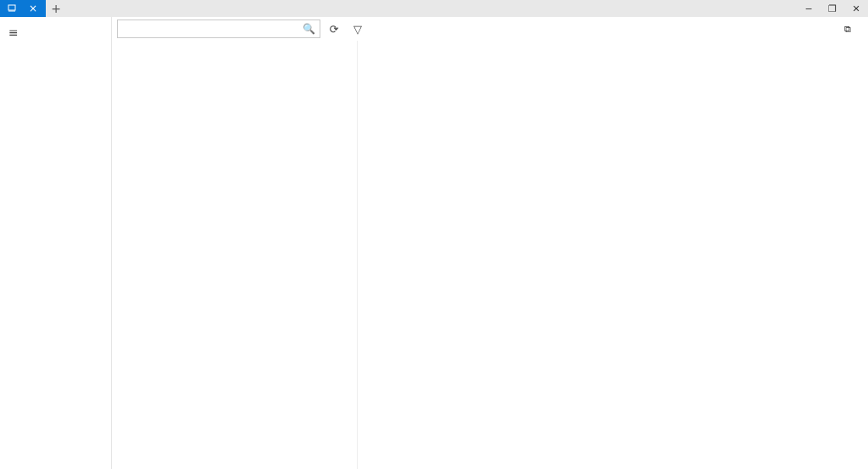 The image size is (868, 469). What do you see at coordinates (309, 29) in the screenshot?
I see `search-icon: 🔍` at bounding box center [309, 29].